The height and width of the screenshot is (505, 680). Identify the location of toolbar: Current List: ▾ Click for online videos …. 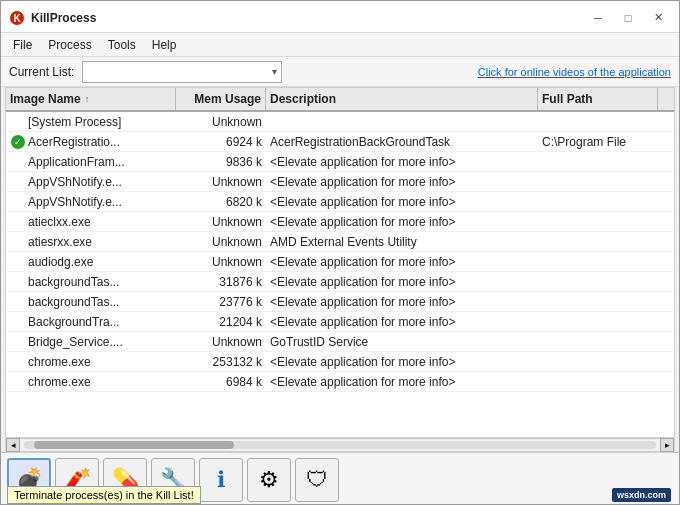
(340, 72).